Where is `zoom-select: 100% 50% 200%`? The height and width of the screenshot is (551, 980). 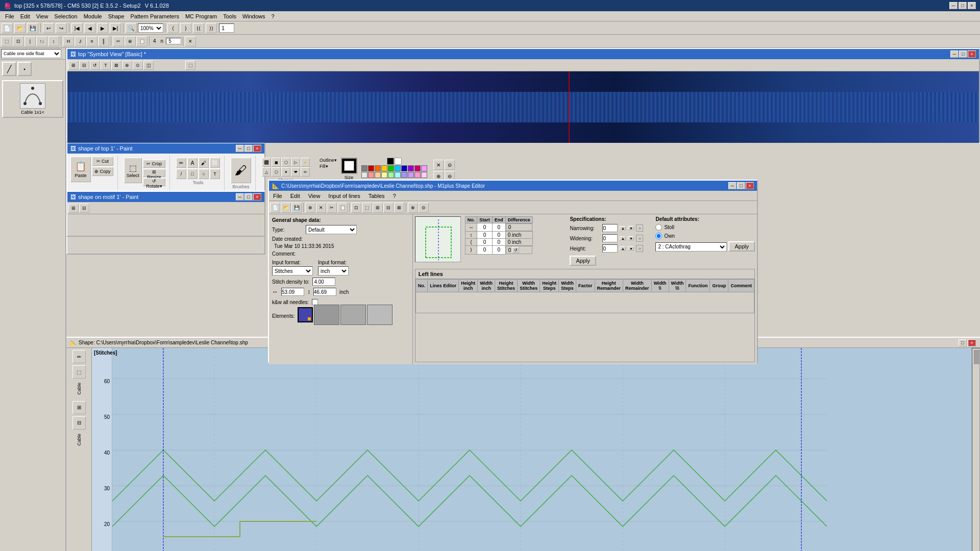
zoom-select: 100% 50% 200% is located at coordinates (151, 28).